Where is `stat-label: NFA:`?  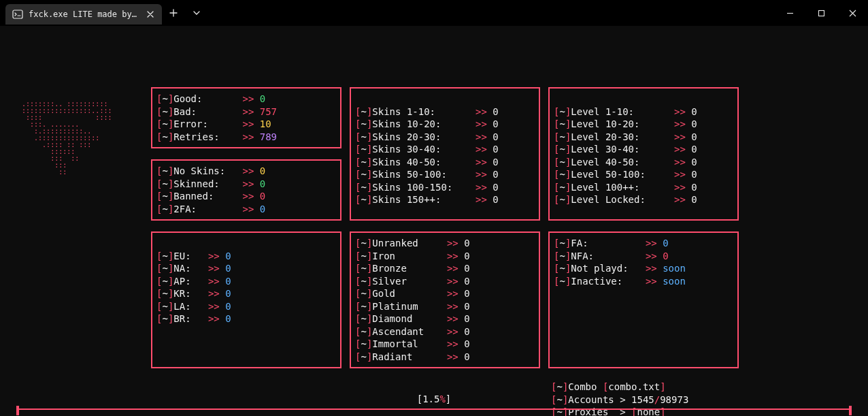 stat-label: NFA: is located at coordinates (608, 256).